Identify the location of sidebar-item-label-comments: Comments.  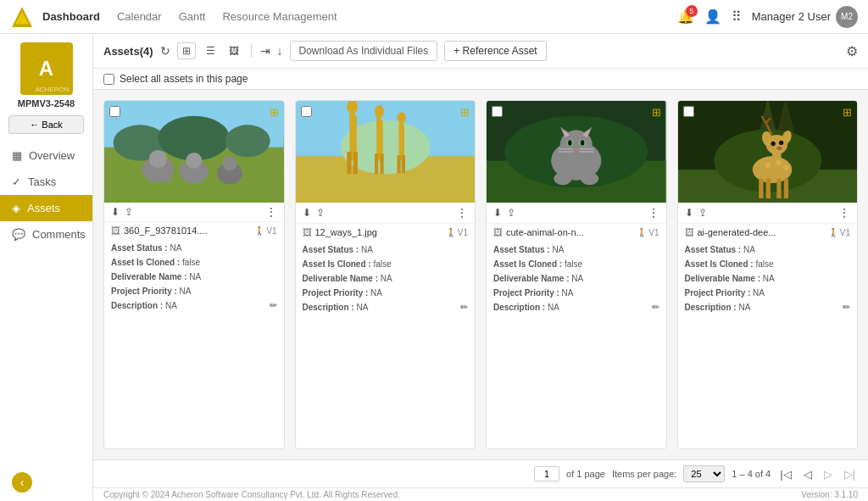
(59, 234).